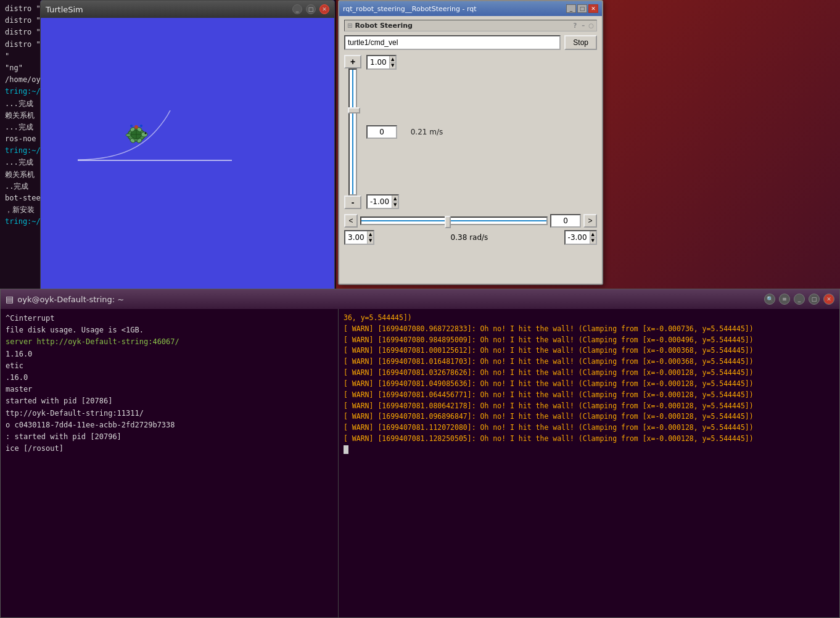 This screenshot has width=840, height=618. What do you see at coordinates (136, 136) in the screenshot?
I see `turtle-sprite` at bounding box center [136, 136].